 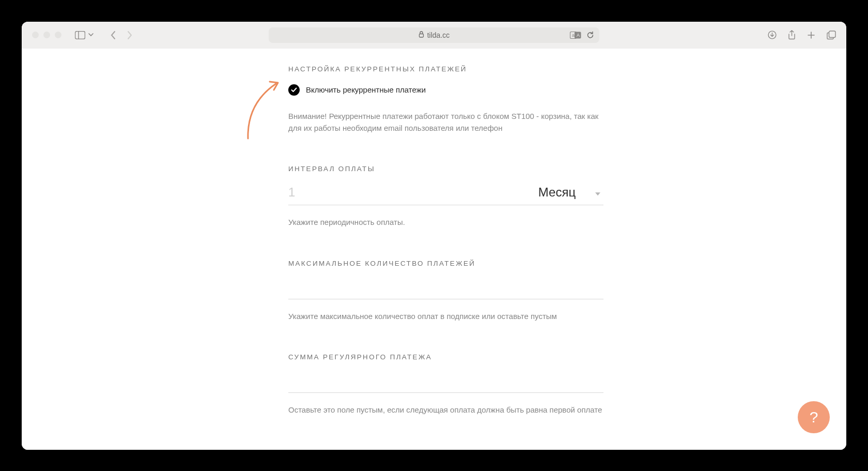 I want to click on close-window-button, so click(x=35, y=35).